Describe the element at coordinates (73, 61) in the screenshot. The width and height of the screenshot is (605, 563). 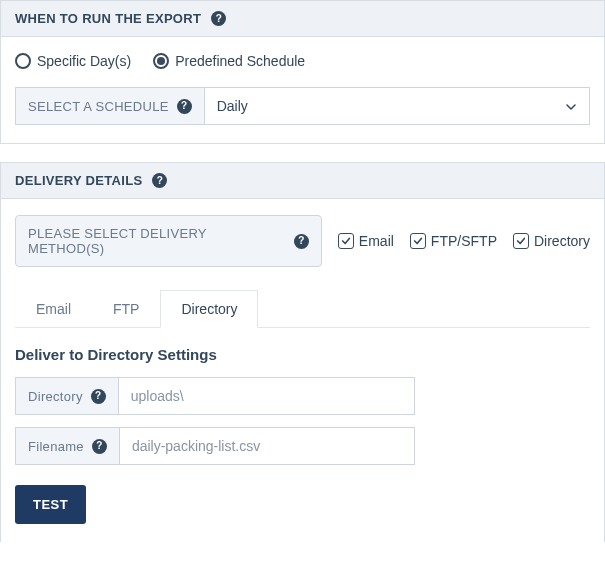
I see `radio-specific-days: Specific Day(s)` at that location.